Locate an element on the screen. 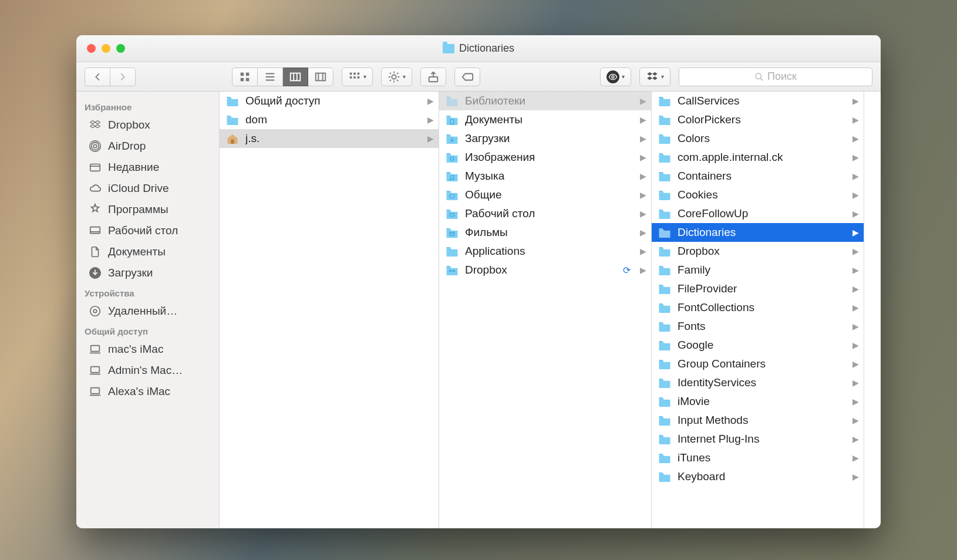 This screenshot has height=560, width=957. file-name: Applications is located at coordinates (495, 251).